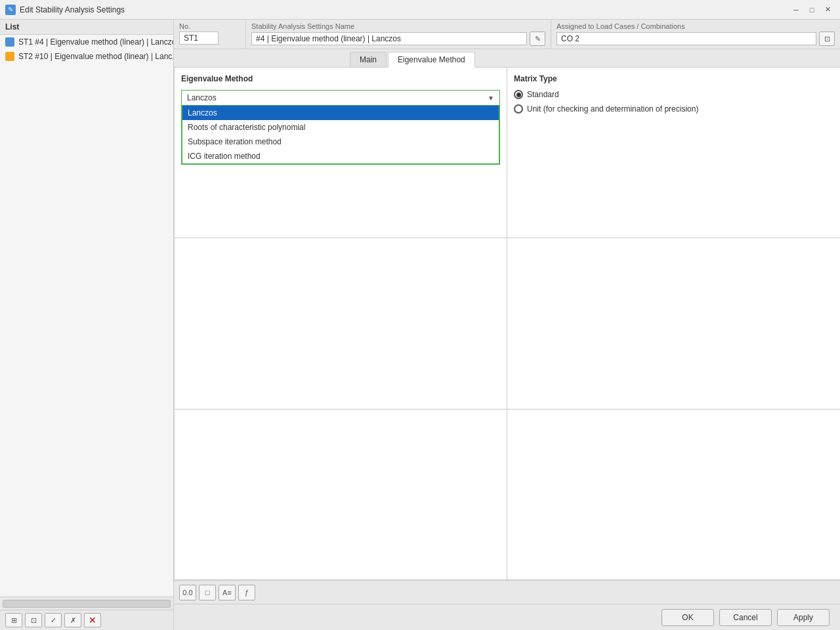 The image size is (840, 630). I want to click on horizontal-scrollbar, so click(87, 604).